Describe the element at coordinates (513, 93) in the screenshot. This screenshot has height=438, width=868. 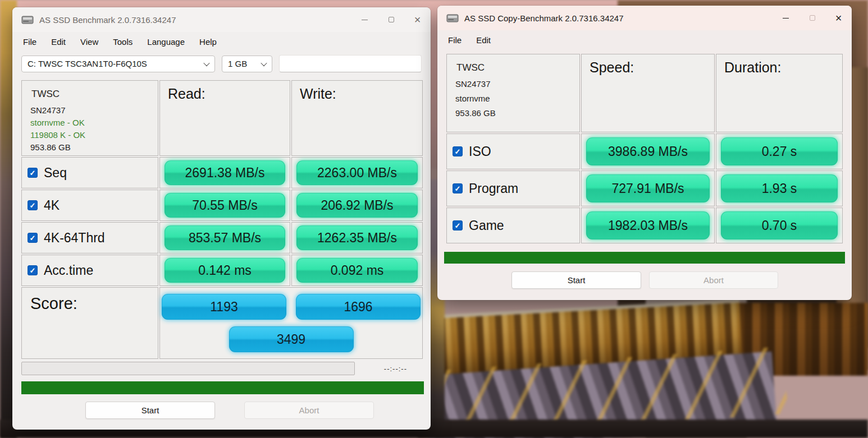
I see `drive-info-panel: TWSC SN24737 stornvme 953.86 GB` at that location.